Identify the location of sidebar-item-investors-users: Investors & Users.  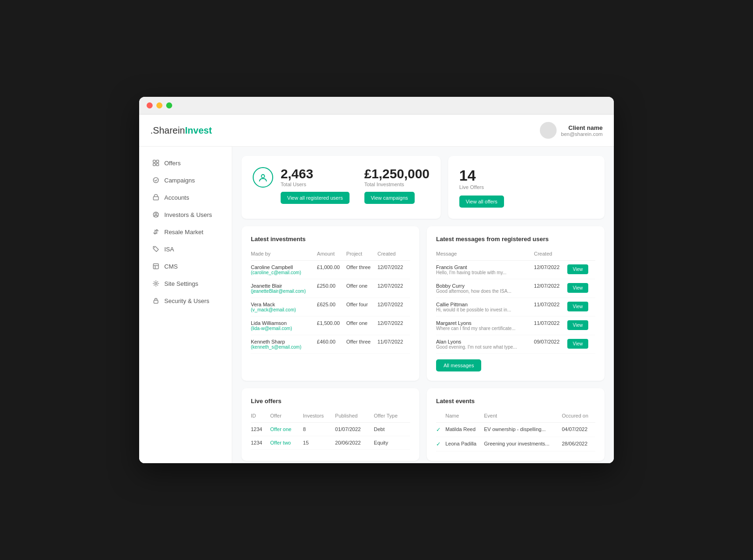
(185, 215).